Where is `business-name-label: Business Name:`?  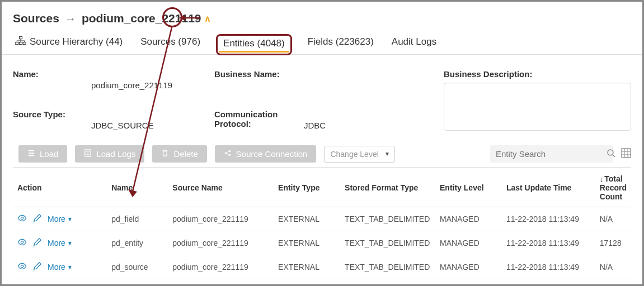 business-name-label: Business Name: is located at coordinates (259, 80).